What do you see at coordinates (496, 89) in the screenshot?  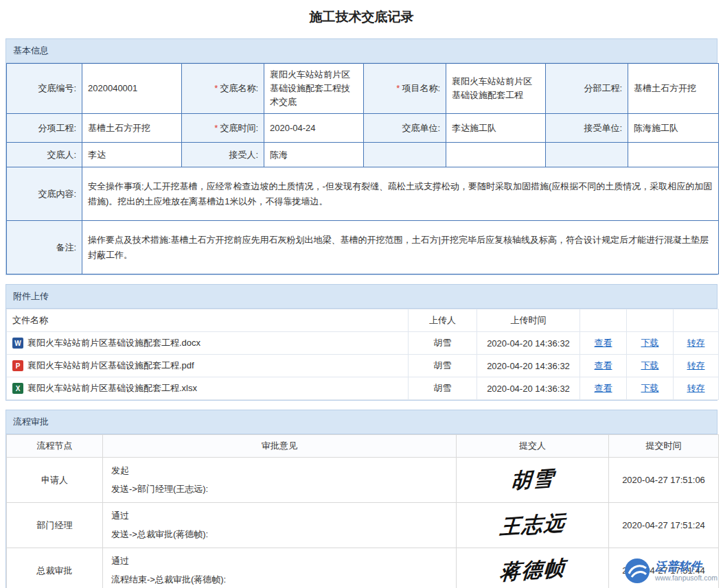 I see `field-value-project-name: 襄阳火车站站前片区基础设施配套工程` at bounding box center [496, 89].